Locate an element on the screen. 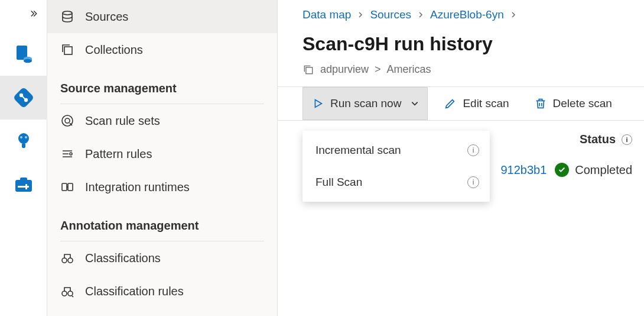 Image resolution: width=644 pixels, height=316 pixels. dropdown-item-incremental-scan: Incremental scan i is located at coordinates (396, 150).